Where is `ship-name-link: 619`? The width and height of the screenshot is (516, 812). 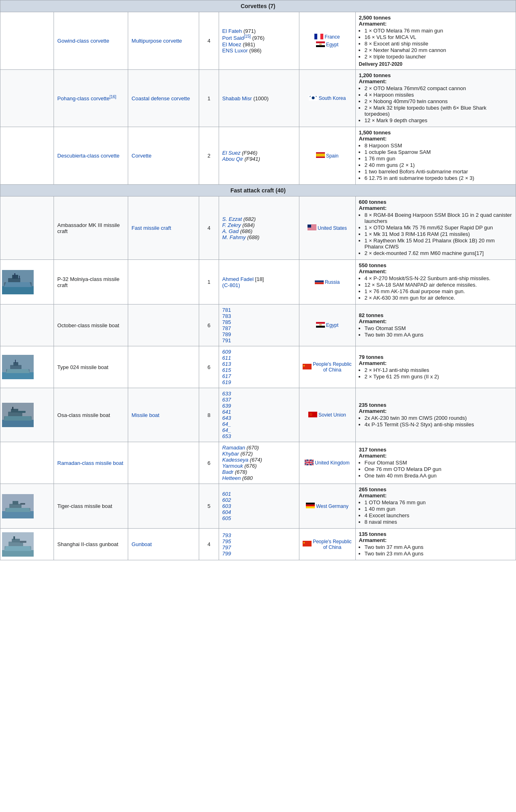
ship-name-link: 619 is located at coordinates (227, 382).